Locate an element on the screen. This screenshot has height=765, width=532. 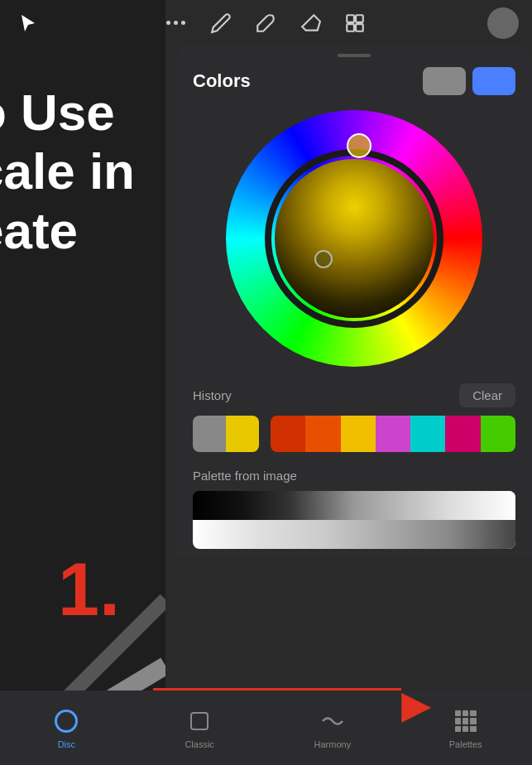
tab-palettes-label: Palettes is located at coordinates (466, 744).